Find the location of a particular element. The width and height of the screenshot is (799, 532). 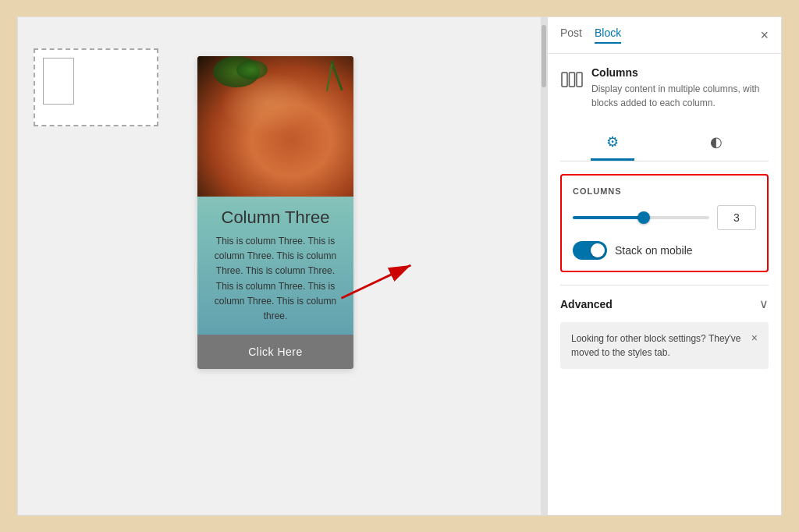

column-card-image is located at coordinates (275, 126).